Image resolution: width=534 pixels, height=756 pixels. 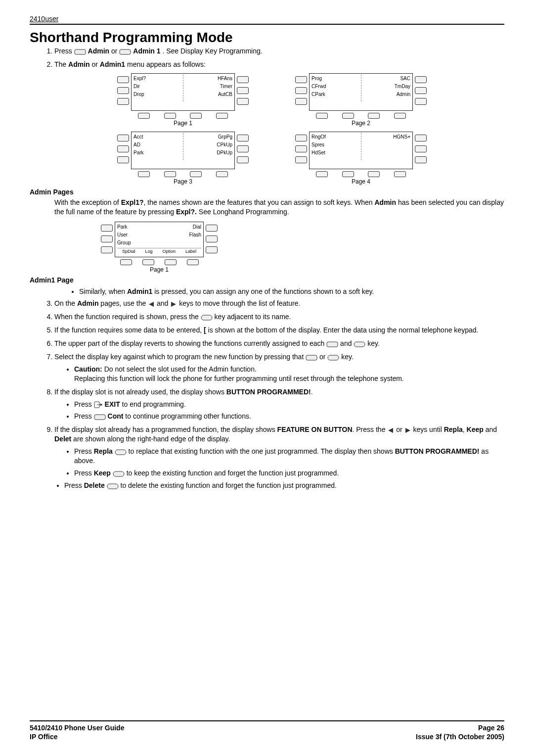 What do you see at coordinates (267, 38) in the screenshot?
I see `page-title: Shorthand Programming Mode` at bounding box center [267, 38].